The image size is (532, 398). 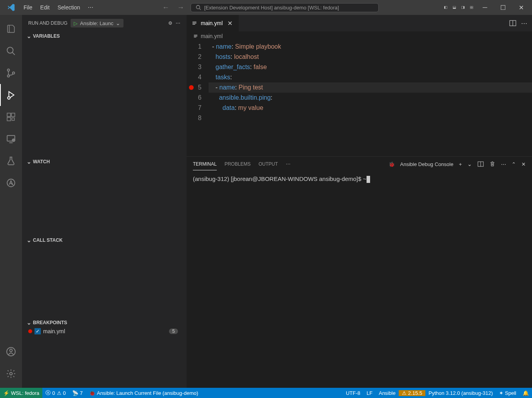 I want to click on terminal-tab-terminal: TERMINAL, so click(x=205, y=164).